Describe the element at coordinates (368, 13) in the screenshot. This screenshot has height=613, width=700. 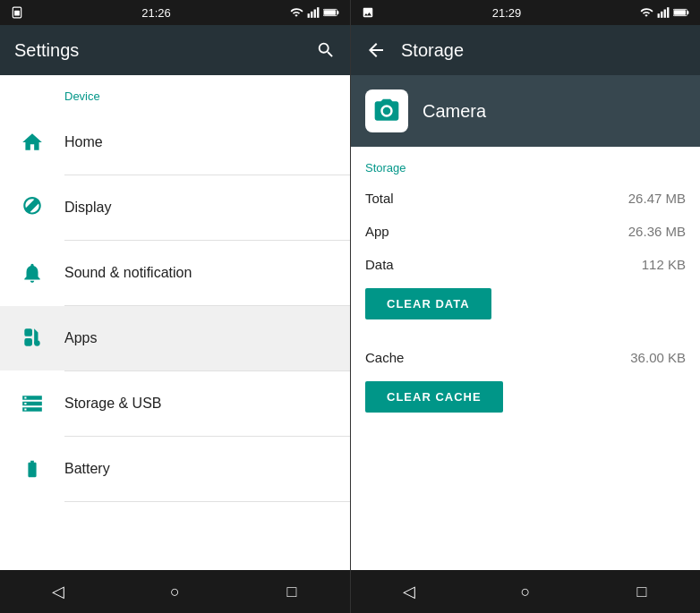
I see `image-icon` at that location.